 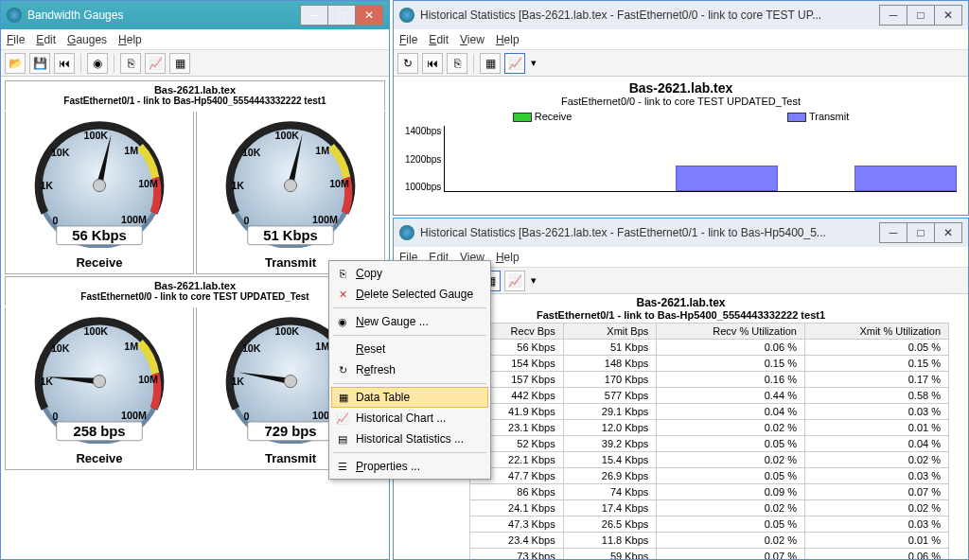 What do you see at coordinates (165, 15) in the screenshot?
I see `window-title: Bandwidth Gauges` at bounding box center [165, 15].